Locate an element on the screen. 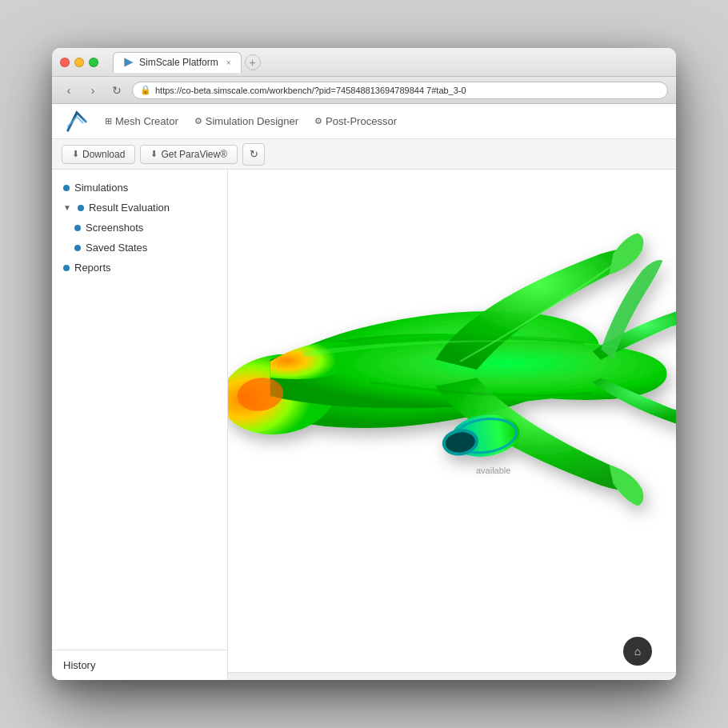 The height and width of the screenshot is (728, 728). forward-button: › is located at coordinates (93, 90).